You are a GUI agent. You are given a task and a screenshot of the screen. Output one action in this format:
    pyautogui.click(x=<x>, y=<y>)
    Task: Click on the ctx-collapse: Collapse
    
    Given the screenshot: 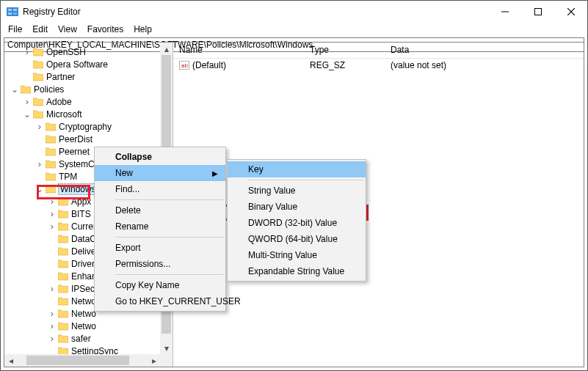 What is the action you would take?
    pyautogui.click(x=160, y=157)
    